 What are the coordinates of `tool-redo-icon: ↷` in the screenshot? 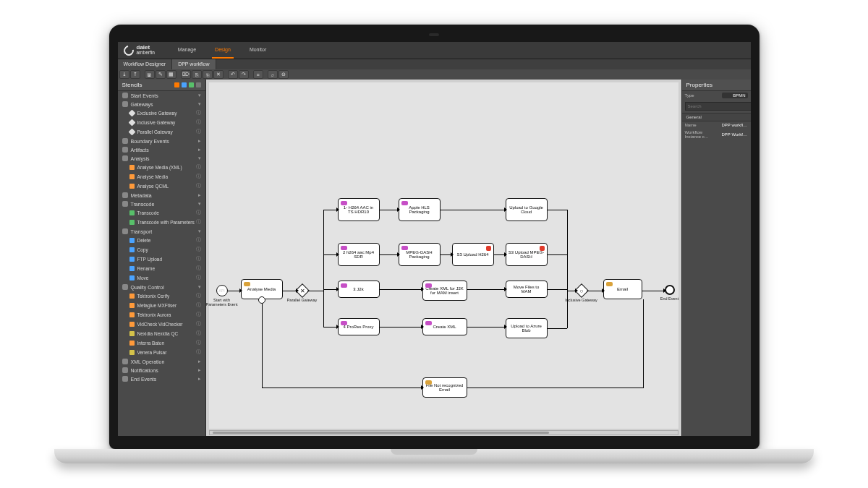 It's located at (244, 74).